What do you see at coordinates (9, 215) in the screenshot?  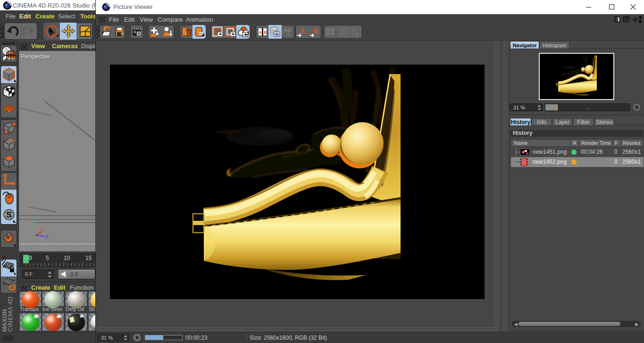 I see `svg-text: S` at bounding box center [9, 215].